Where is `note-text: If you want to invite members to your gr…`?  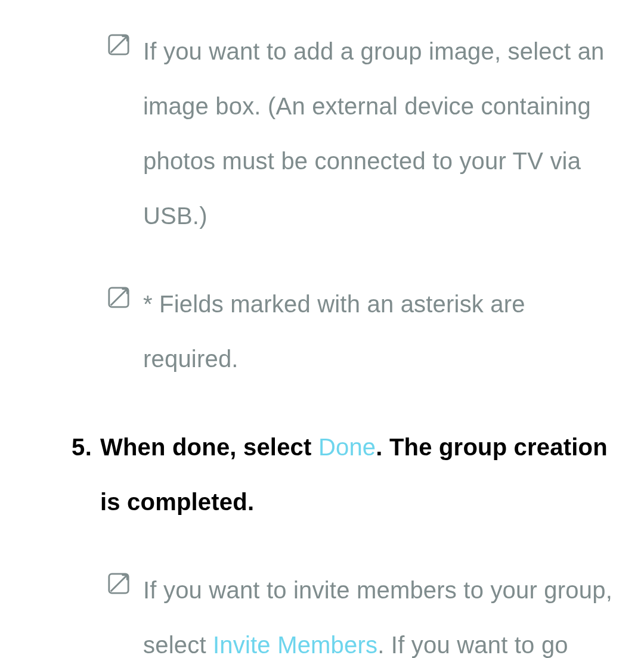 note-text: If you want to invite members to your gr… is located at coordinates (382, 610).